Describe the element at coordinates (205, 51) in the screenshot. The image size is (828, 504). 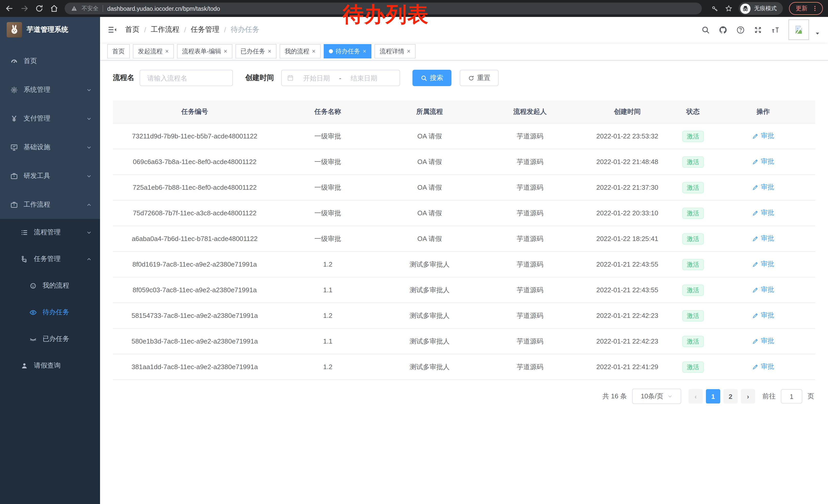
I see `tab-流程表单-编辑: 流程表单-编辑×` at that location.